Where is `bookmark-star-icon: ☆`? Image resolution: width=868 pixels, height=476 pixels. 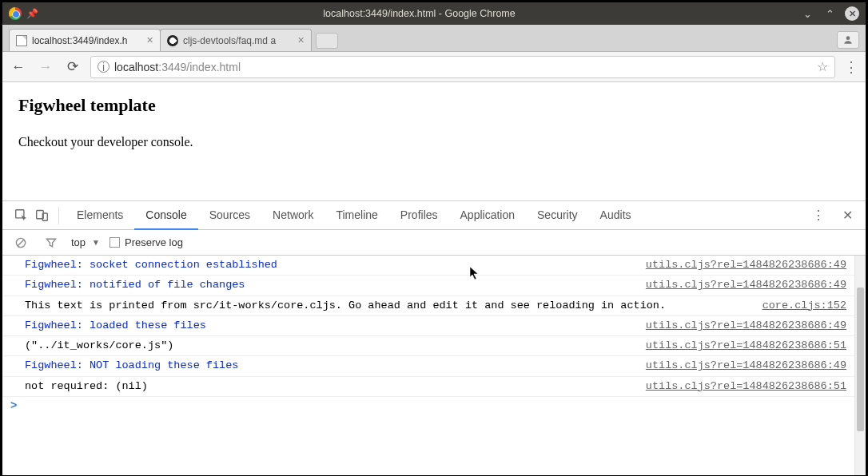
bookmark-star-icon: ☆ is located at coordinates (822, 67).